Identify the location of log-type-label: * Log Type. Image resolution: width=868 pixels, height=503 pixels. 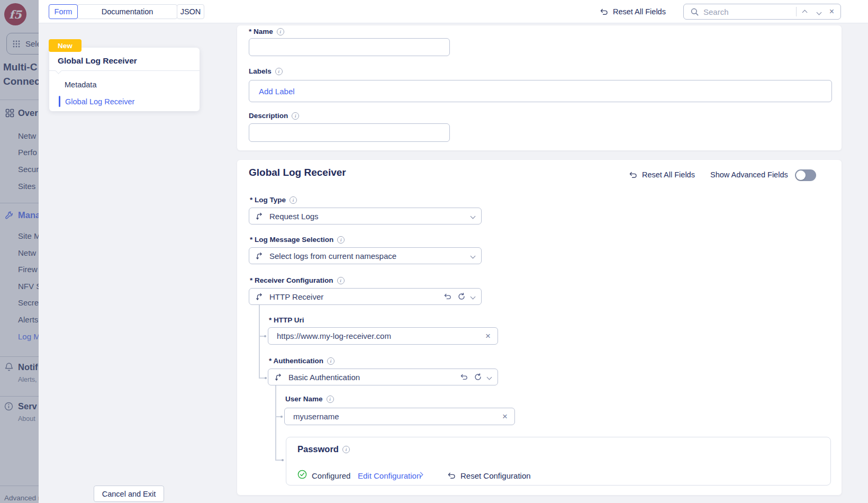
(273, 200).